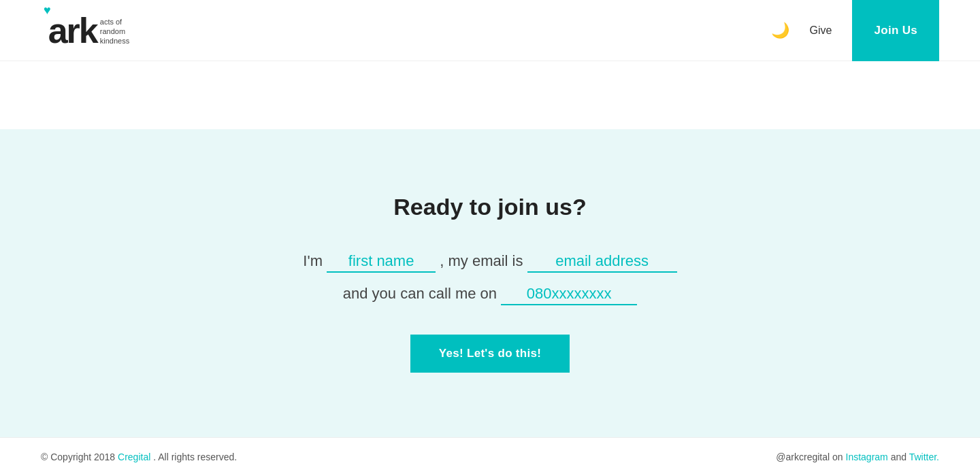 The image size is (980, 476). What do you see at coordinates (490, 354) in the screenshot?
I see `submit-button: Yes! Let's do this!` at bounding box center [490, 354].